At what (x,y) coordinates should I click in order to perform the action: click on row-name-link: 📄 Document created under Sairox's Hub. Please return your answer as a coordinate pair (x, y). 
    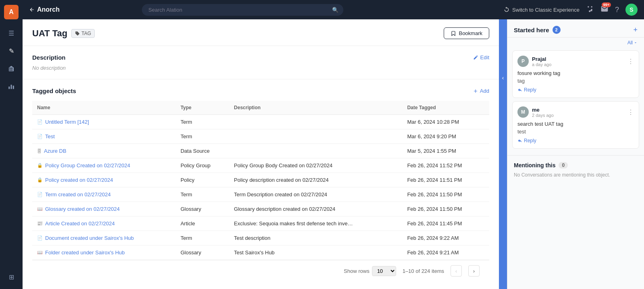
    Looking at the image, I should click on (104, 238).